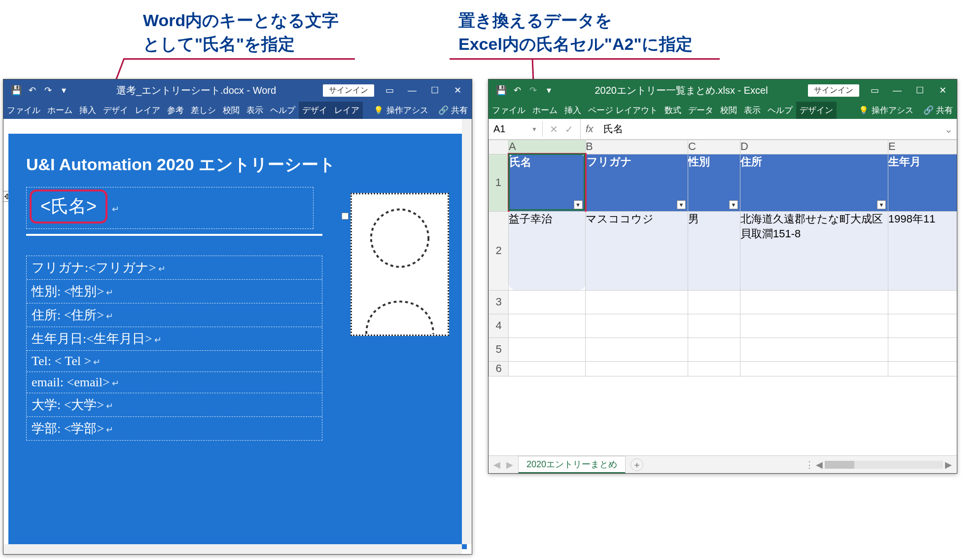 The width and height of the screenshot is (980, 560). What do you see at coordinates (637, 465) in the screenshot?
I see `new-sheet-button: ＋` at bounding box center [637, 465].